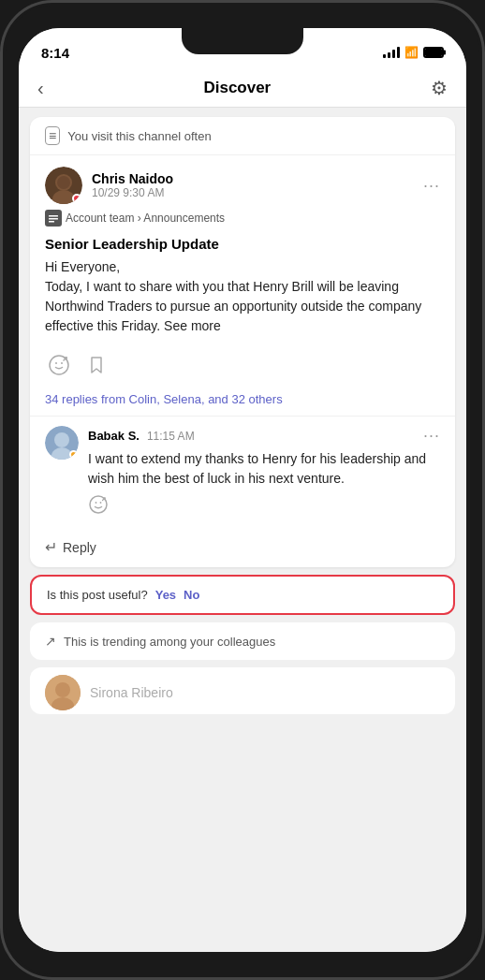 The width and height of the screenshot is (485, 980). Describe the element at coordinates (51, 547) in the screenshot. I see `reply-arrow-icon: ↵` at that location.